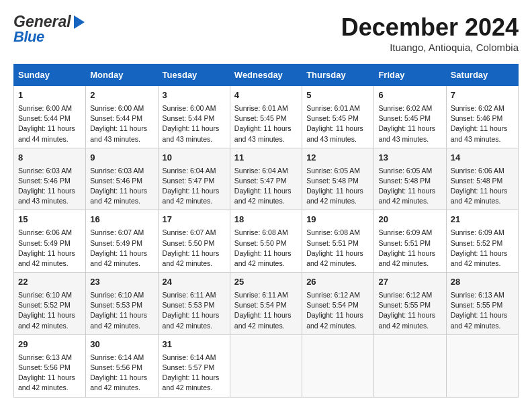  Describe the element at coordinates (333, 232) in the screenshot. I see `sunrise-label: Sunrise: 6:08 AM` at that location.